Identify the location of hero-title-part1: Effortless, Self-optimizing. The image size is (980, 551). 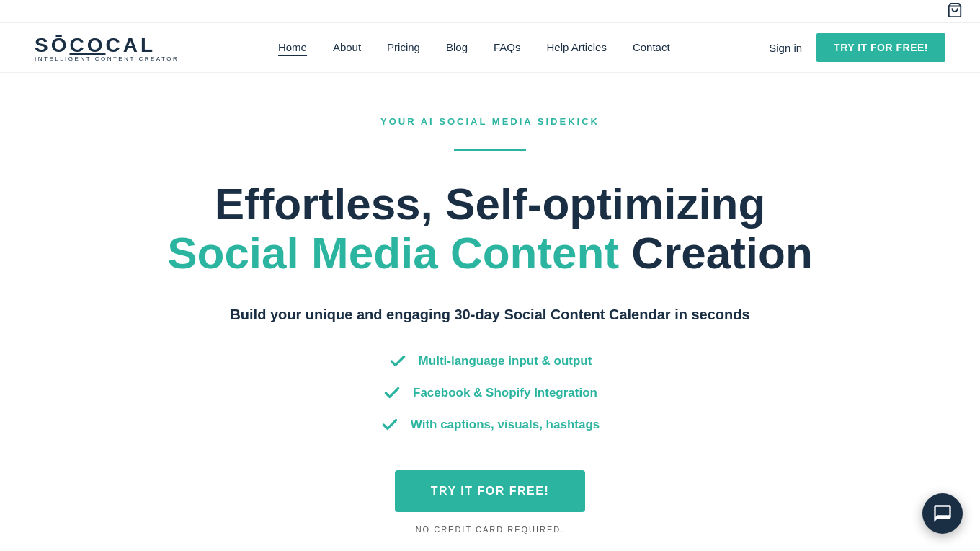
(490, 203).